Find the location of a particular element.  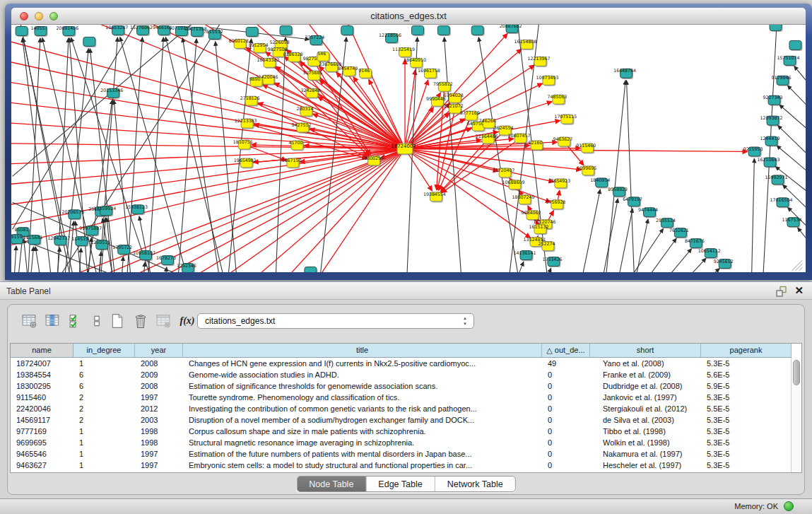

cell-title: Tourette syndrome. Phenomenology and cla… is located at coordinates (363, 397).